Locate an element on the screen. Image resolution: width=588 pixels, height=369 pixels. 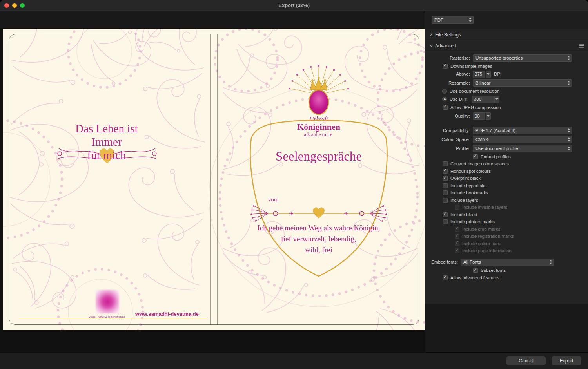
embed-profiles-option: Embed profiles is located at coordinates (506, 157).